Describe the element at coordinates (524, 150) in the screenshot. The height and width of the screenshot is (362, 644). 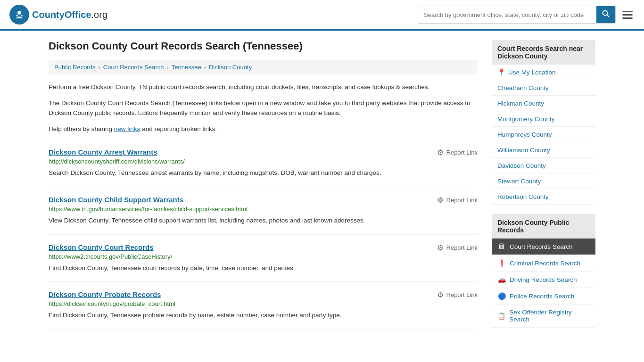
I see `nearby-county-link-4: Williamson County` at that location.